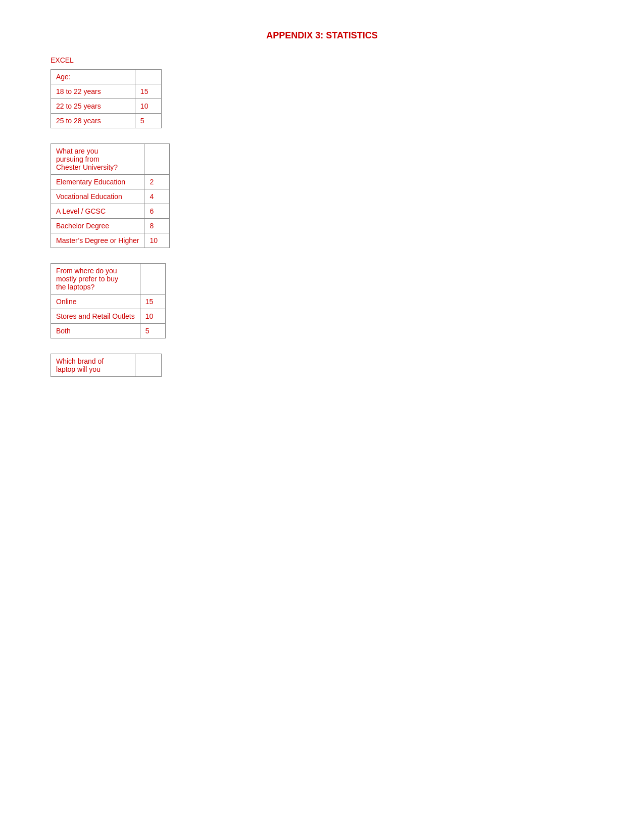 This screenshot has width=644, height=834. Describe the element at coordinates (157, 211) in the screenshot. I see `edu-row-3-value: 6` at that location.